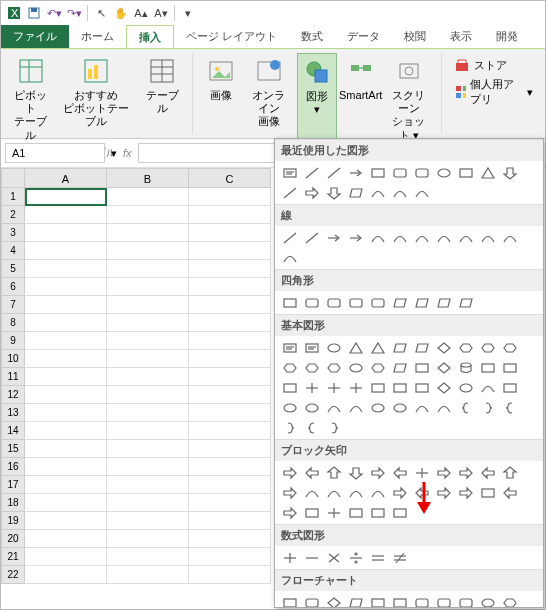 The height and width of the screenshot is (610, 546). What do you see at coordinates (269, 98) in the screenshot?
I see `online-picture-button: オンライン 画像` at bounding box center [269, 98].